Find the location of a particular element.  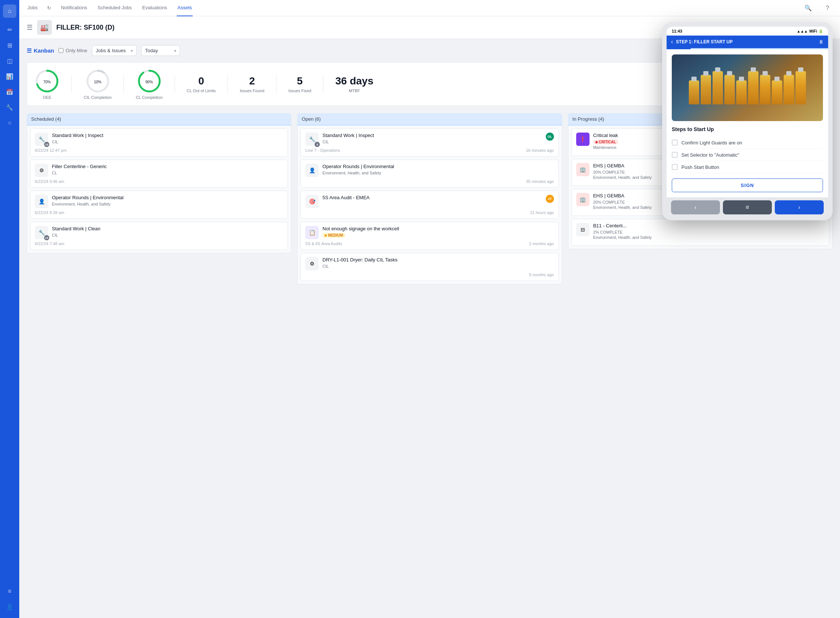

help-icon: ? is located at coordinates (827, 8).